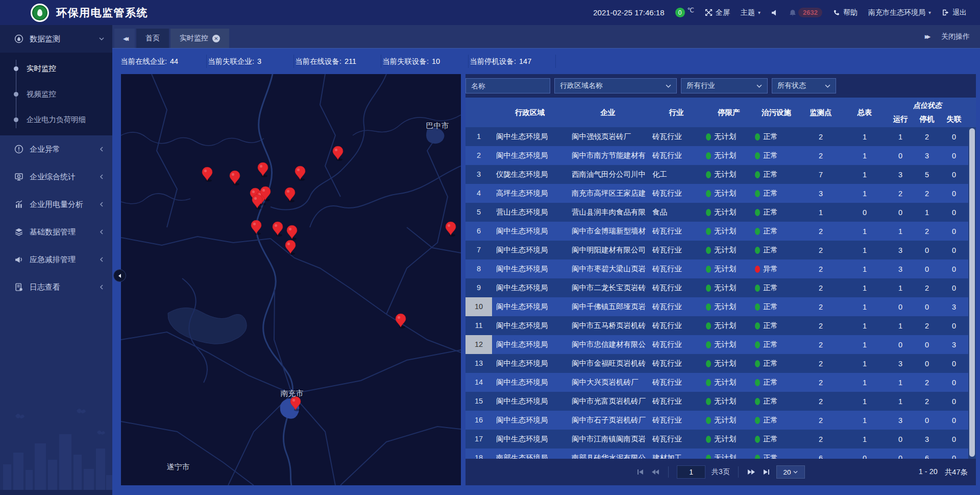 This screenshot has width=980, height=495. What do you see at coordinates (508, 86) in the screenshot?
I see `name-filter-input` at bounding box center [508, 86].